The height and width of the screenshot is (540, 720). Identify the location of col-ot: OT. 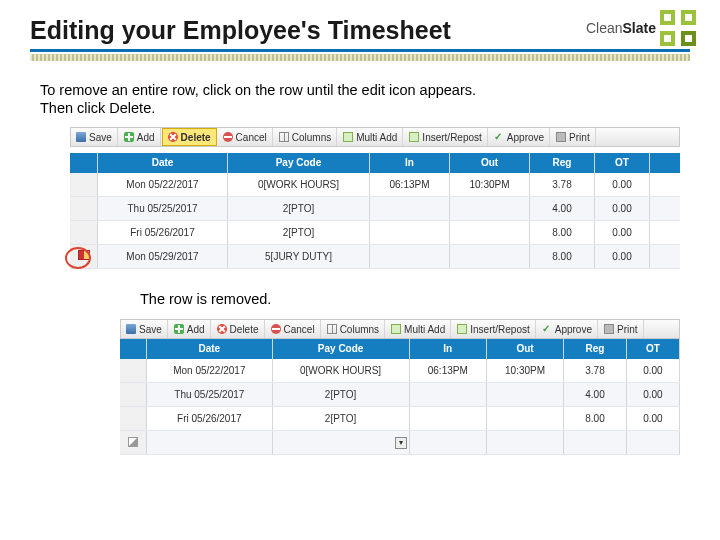
(654, 349).